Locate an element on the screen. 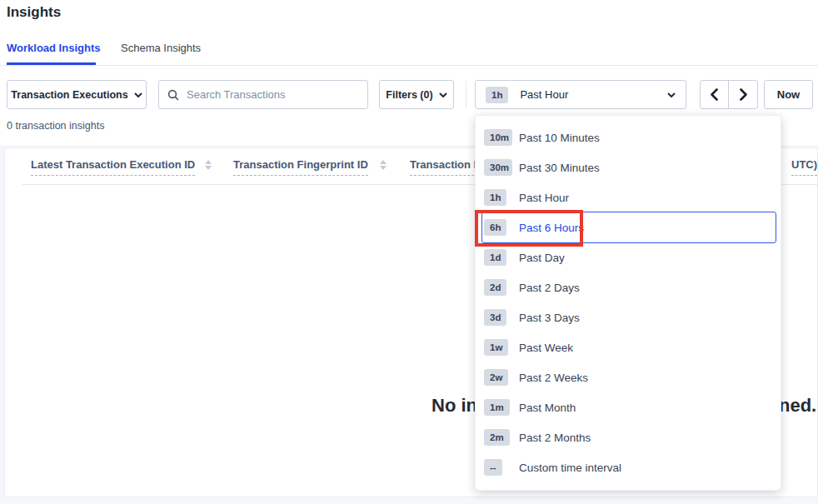  tab-border is located at coordinates (409, 65).